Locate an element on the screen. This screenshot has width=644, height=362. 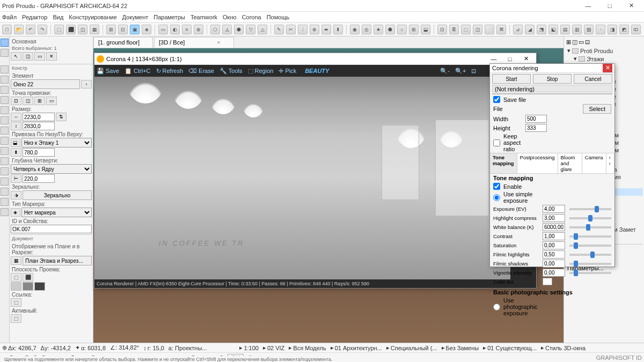
menu-options: Параметры is located at coordinates (170, 17).